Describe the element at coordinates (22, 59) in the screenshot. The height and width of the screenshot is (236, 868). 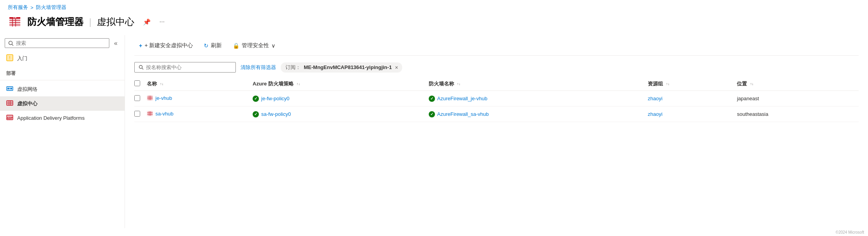
I see `sidebar-item-label: 入门` at that location.